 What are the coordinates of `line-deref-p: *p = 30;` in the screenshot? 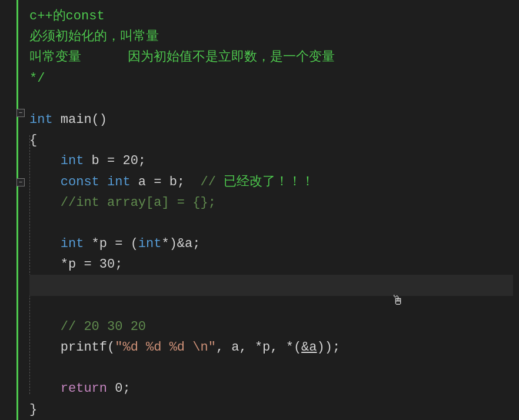 It's located at (271, 265).